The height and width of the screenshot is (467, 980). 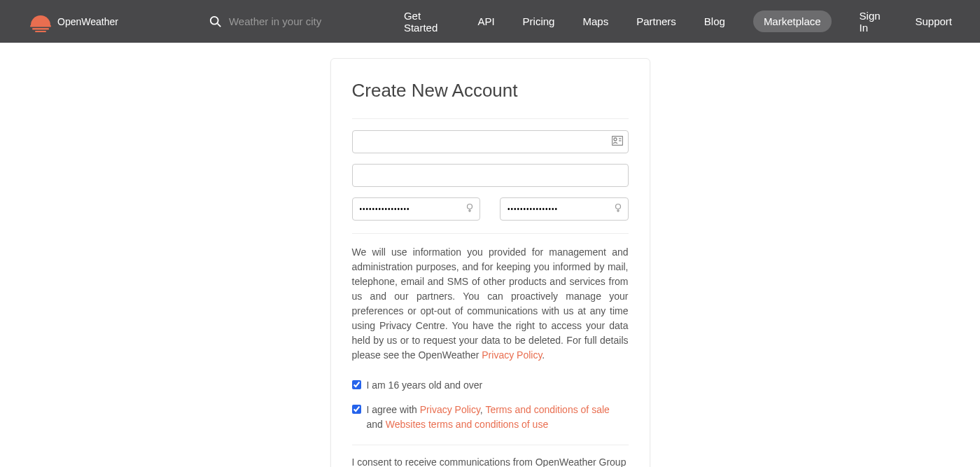 What do you see at coordinates (490, 304) in the screenshot?
I see `info-body: We will use information you provided for…` at bounding box center [490, 304].